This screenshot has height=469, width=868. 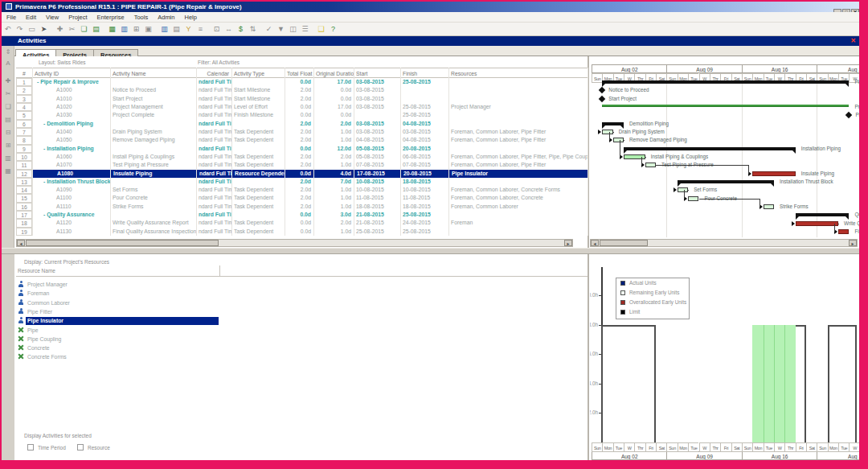 What do you see at coordinates (302, 320) in the screenshot?
I see `resource-row: Pipe Insulator` at bounding box center [302, 320].